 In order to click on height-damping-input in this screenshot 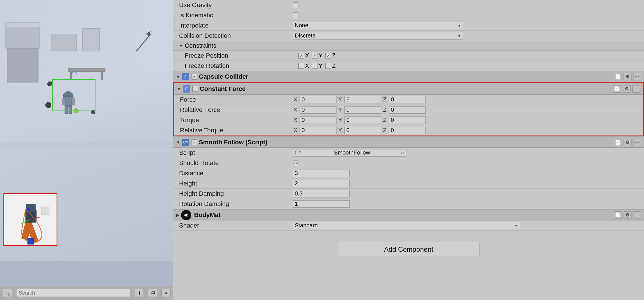, I will do `click(321, 194)`.